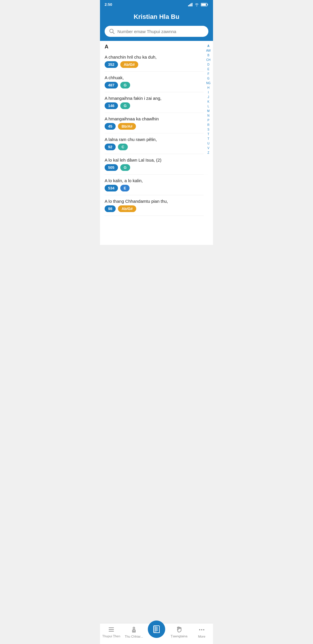  Describe the element at coordinates (208, 116) in the screenshot. I see `alpha-N: N` at that location.